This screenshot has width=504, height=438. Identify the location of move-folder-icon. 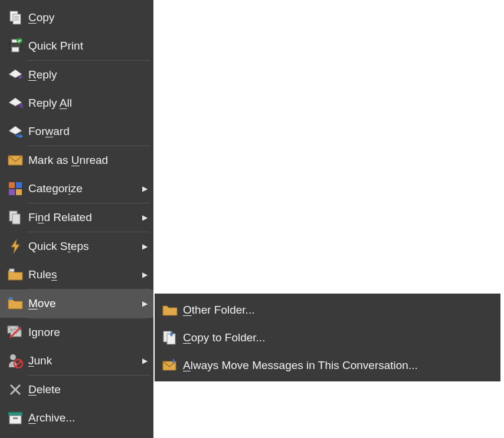
(15, 304).